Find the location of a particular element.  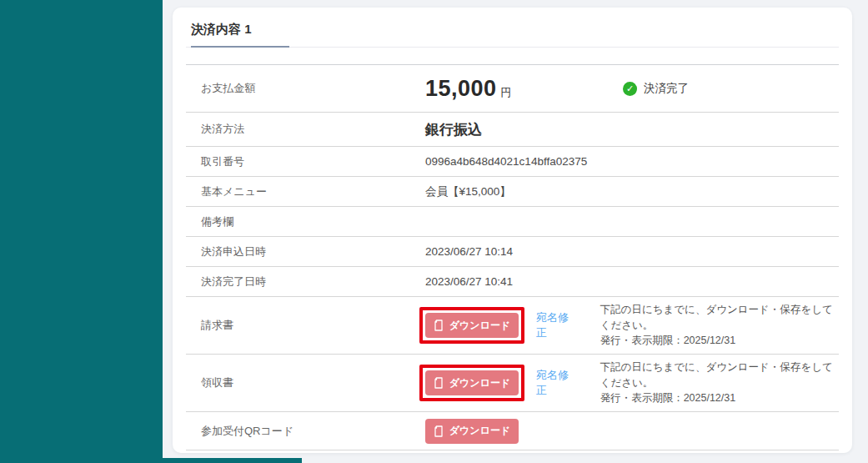

transaction-number-value: 0996a4b648d4021c14bffa02375 is located at coordinates (506, 162).